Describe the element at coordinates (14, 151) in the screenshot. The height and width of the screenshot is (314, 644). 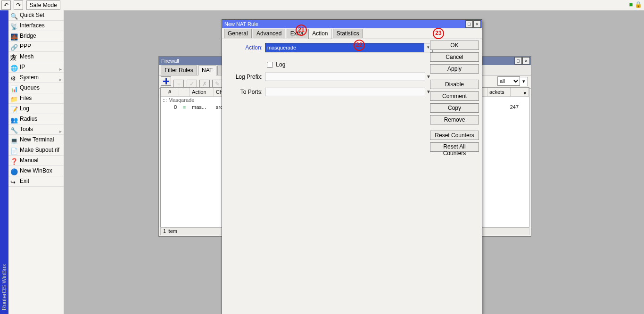
I see `file-icon: 📄` at that location.